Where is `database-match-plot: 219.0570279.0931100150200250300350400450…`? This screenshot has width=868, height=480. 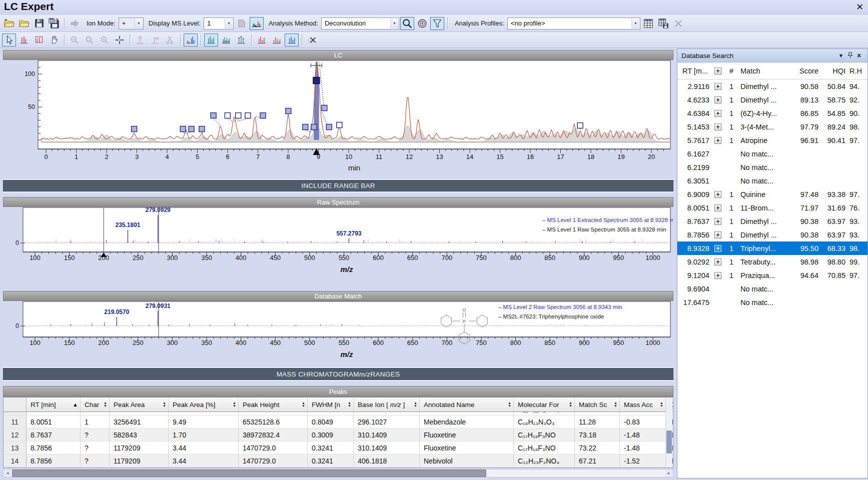 database-match-plot: 219.0570279.0931100150200250300350400450… is located at coordinates (338, 334).